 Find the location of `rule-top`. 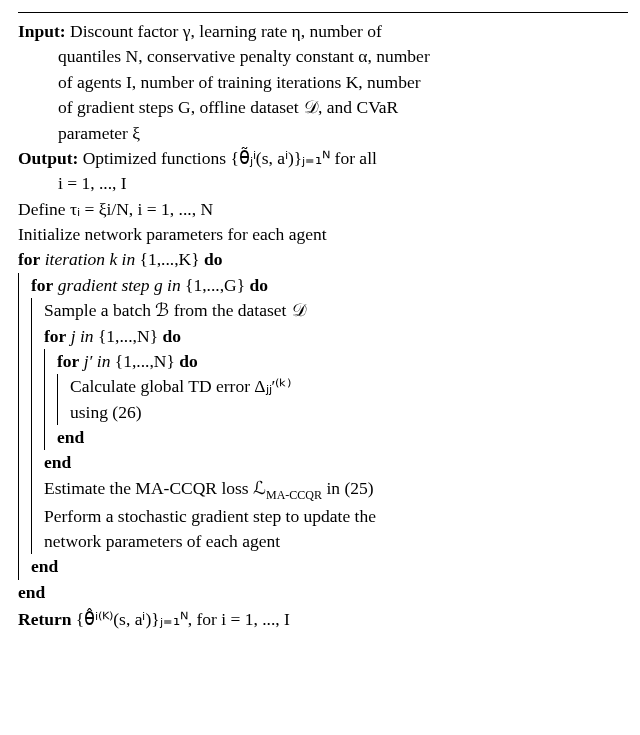

rule-top is located at coordinates (323, 12).